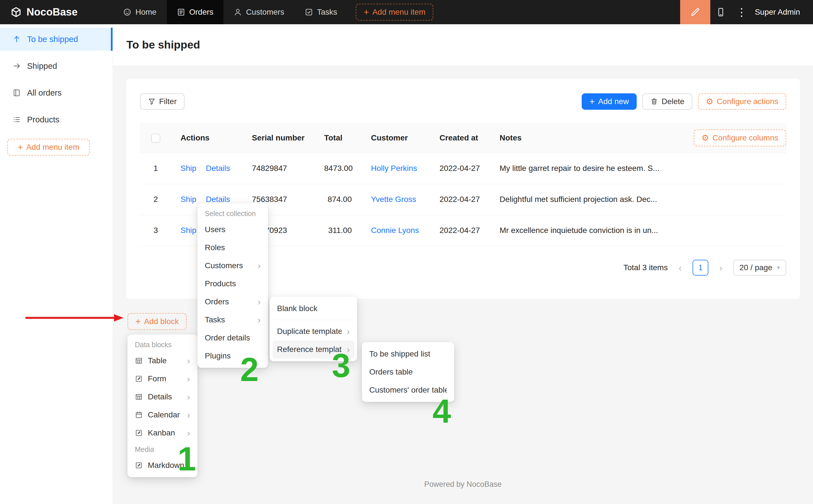 The height and width of the screenshot is (504, 813). Describe the element at coordinates (721, 268) in the screenshot. I see `next-page-button: ›` at that location.